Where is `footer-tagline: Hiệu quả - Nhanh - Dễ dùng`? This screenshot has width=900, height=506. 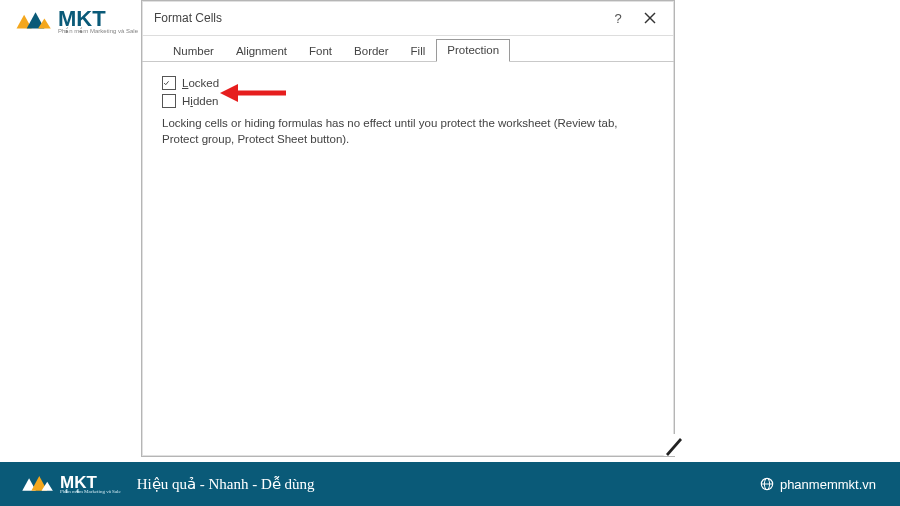 footer-tagline: Hiệu quả - Nhanh - Dễ dùng is located at coordinates (448, 484).